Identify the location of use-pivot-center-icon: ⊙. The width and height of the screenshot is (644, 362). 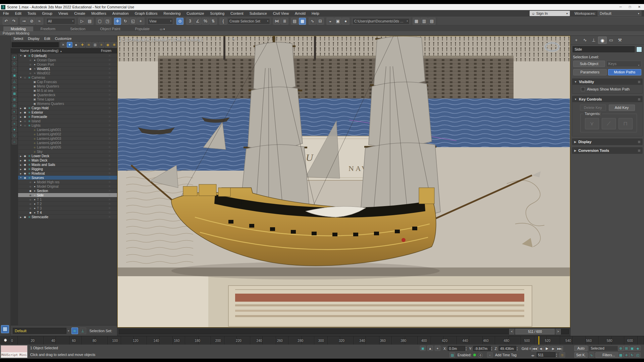
(180, 21).